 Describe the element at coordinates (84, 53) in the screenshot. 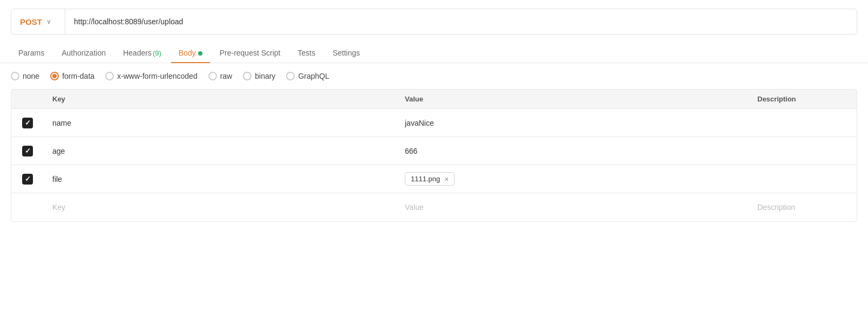

I see `tab-authorization: Authorization` at that location.